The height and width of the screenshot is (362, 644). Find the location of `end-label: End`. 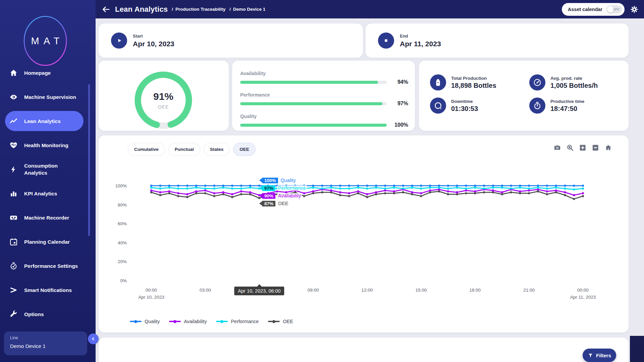

end-label: End is located at coordinates (421, 36).